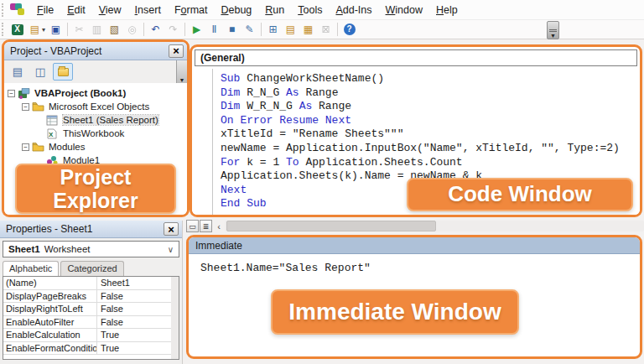 Image resolution: width=644 pixels, height=364 pixels. I want to click on properties-titlebar: Properties - Sheet1 ×, so click(91, 230).